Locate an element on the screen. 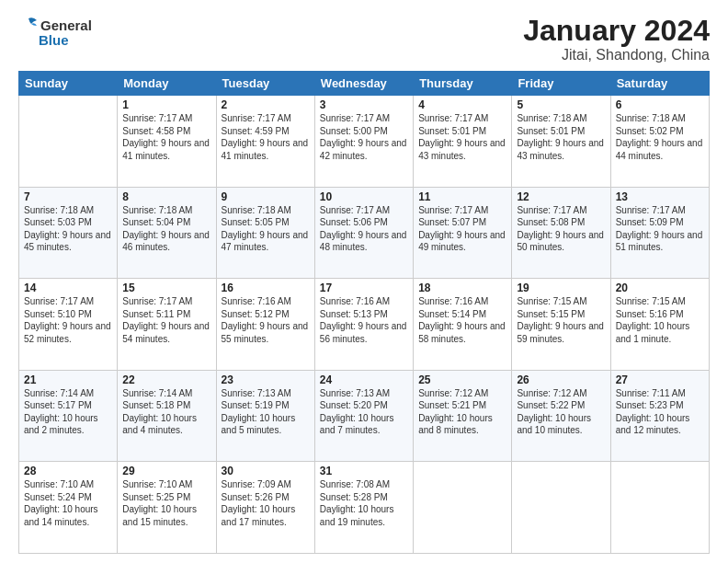 This screenshot has height=563, width=728. logo: General Blue is located at coordinates (55, 31).